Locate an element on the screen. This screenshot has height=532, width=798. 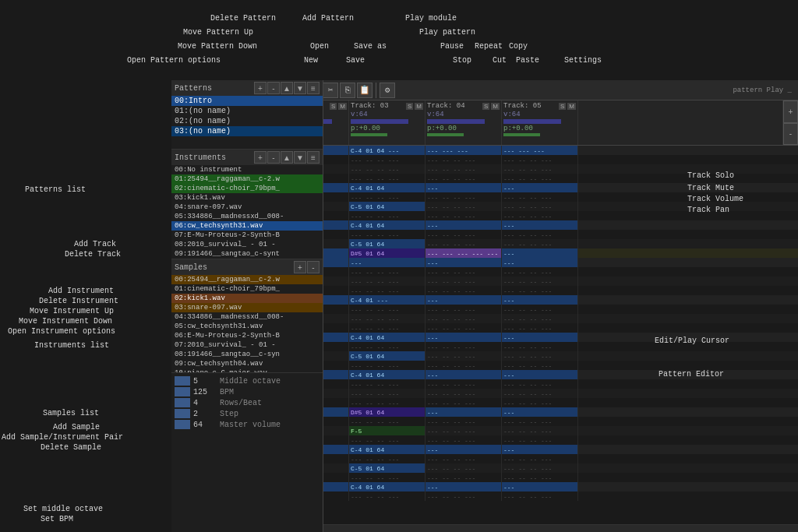
track-03-vol-bar is located at coordinates (380, 122).